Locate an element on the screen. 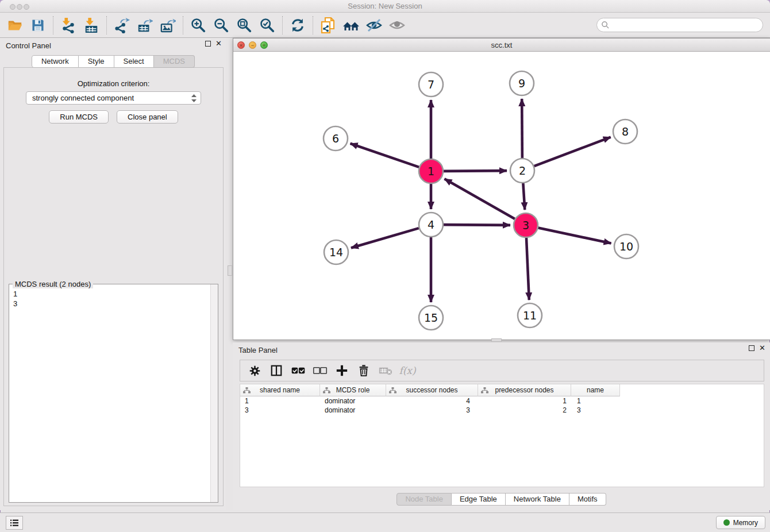 Image resolution: width=770 pixels, height=532 pixels. graph-node-label: 9 is located at coordinates (522, 83).